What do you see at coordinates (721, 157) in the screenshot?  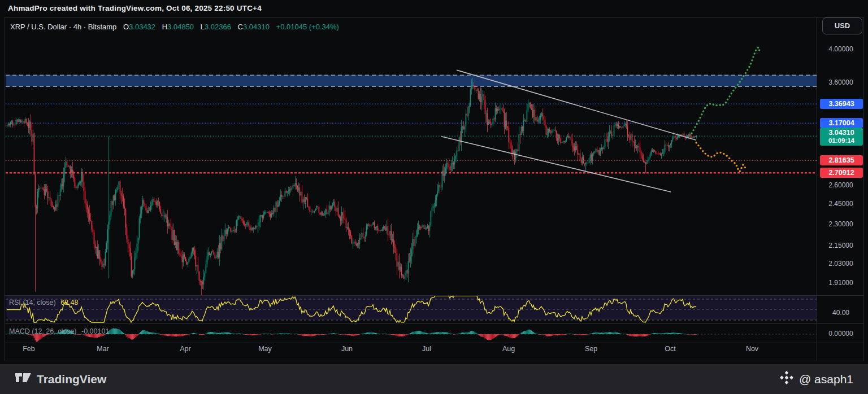 I see `bearish-projection` at bounding box center [721, 157].